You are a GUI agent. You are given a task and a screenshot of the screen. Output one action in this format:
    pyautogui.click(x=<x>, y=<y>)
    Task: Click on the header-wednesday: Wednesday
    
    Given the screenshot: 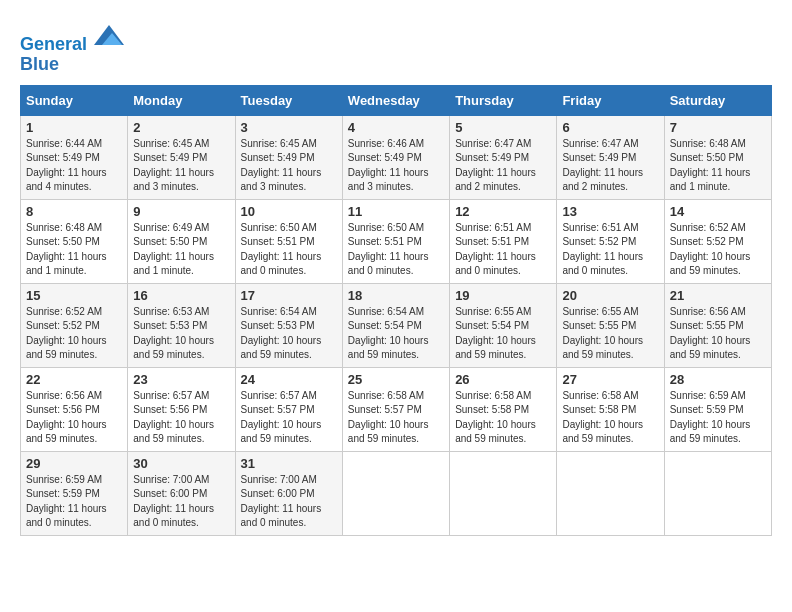 What is the action you would take?
    pyautogui.click(x=396, y=100)
    